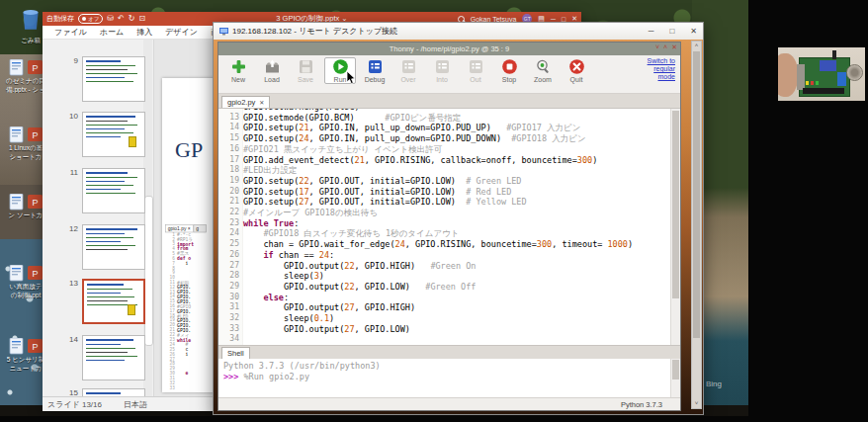 The width and height of the screenshot is (868, 422). I want to click on terminal-block, so click(842, 79).